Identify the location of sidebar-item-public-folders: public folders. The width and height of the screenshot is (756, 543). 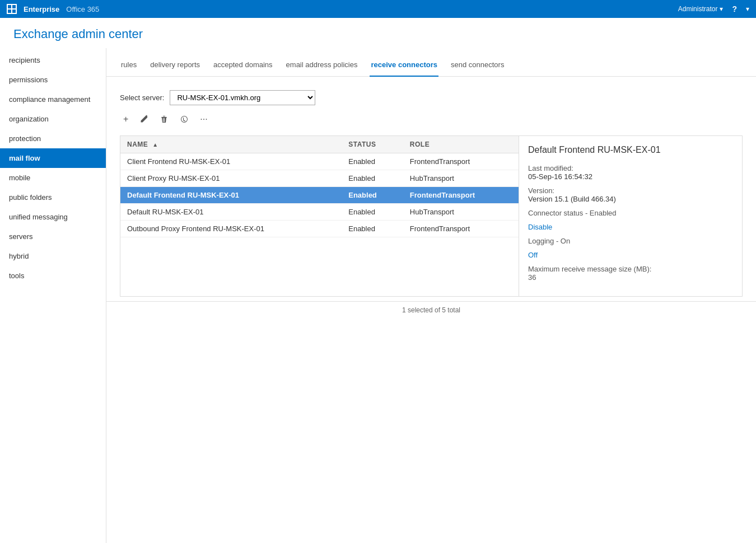
(53, 197).